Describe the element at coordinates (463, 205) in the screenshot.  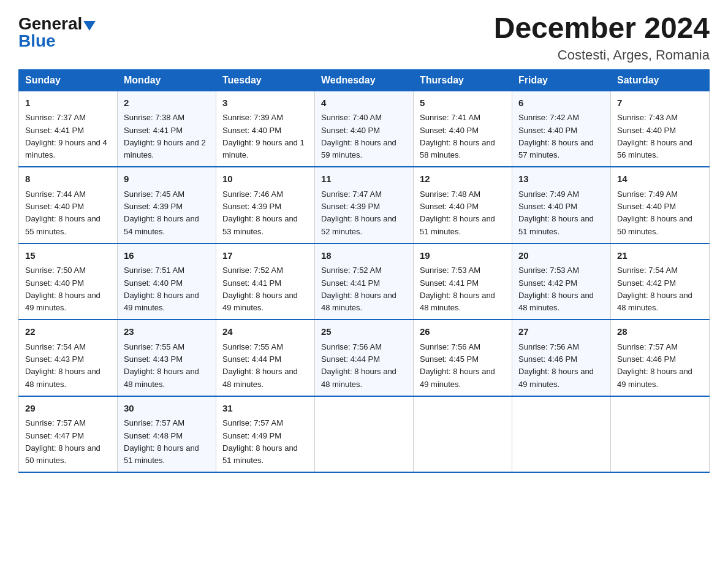
I see `calendar-cell: 12Sunrise: 7:48 AMSunset: 4:40 PMDayligh…` at that location.